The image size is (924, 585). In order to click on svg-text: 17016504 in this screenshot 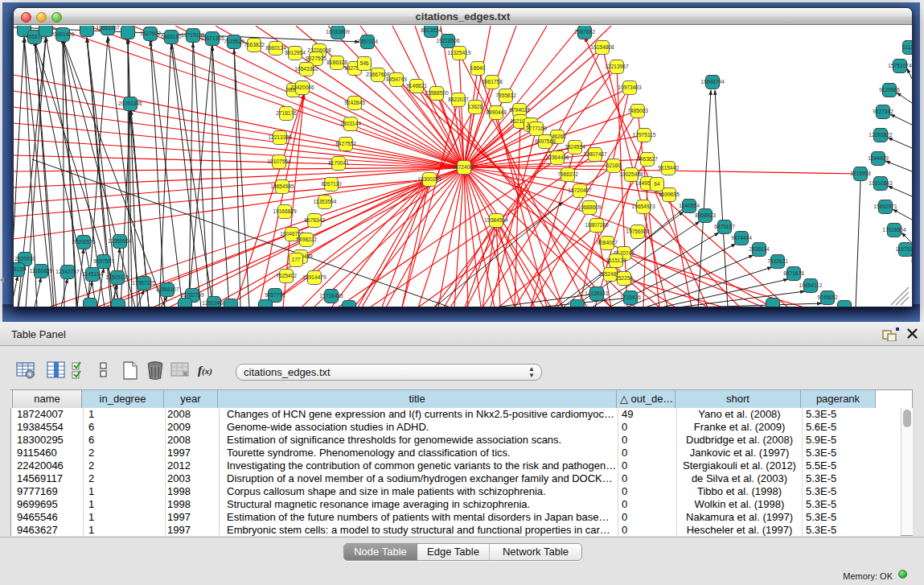, I will do `click(894, 230)`.